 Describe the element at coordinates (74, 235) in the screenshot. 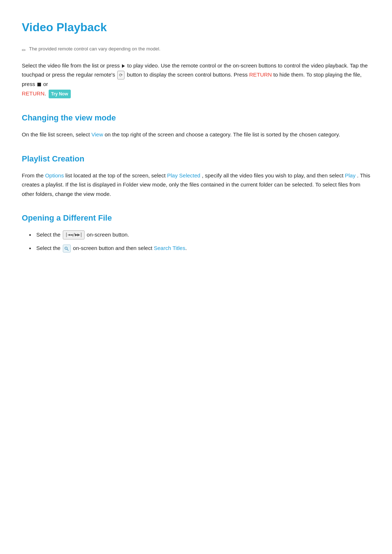

I see `skip-icon: |◄◄/▶▶|` at that location.